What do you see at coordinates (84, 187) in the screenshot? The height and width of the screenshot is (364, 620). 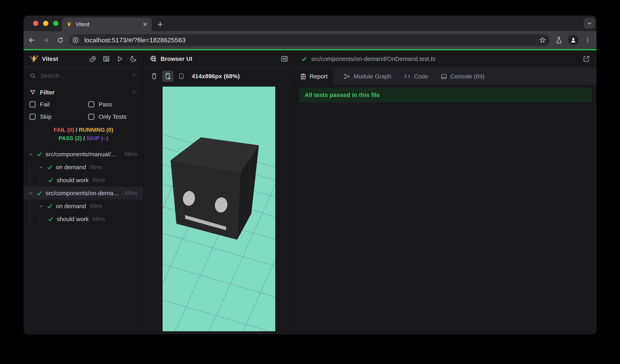 I see `test-tree: src/components/manual/… 56ms on demand 5…` at bounding box center [84, 187].